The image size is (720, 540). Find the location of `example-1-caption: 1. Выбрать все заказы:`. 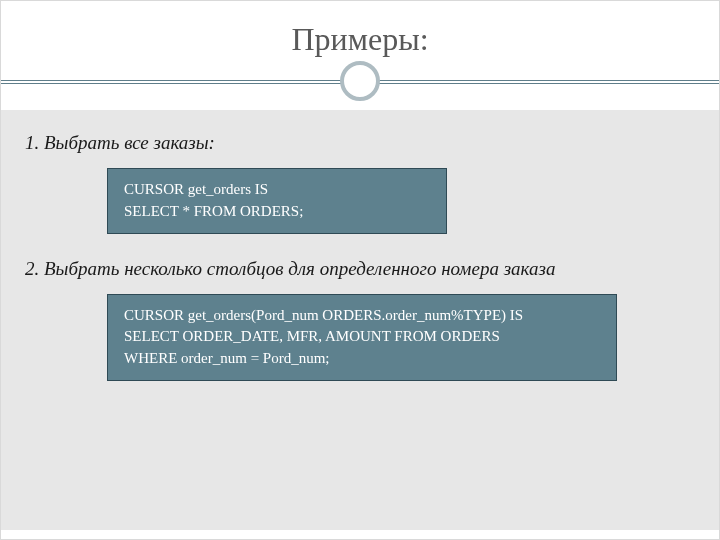

example-1-caption: 1. Выбрать все заказы: is located at coordinates (364, 143).